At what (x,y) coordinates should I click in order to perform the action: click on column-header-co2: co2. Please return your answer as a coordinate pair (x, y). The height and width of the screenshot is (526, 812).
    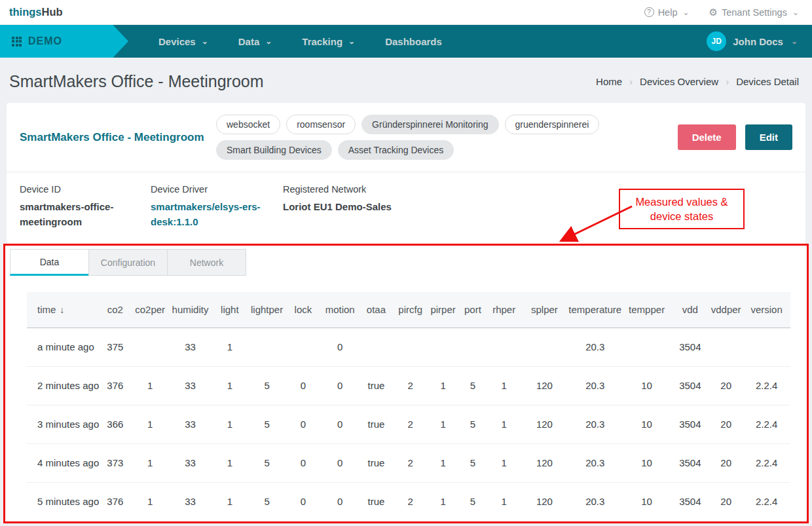
    Looking at the image, I should click on (115, 310).